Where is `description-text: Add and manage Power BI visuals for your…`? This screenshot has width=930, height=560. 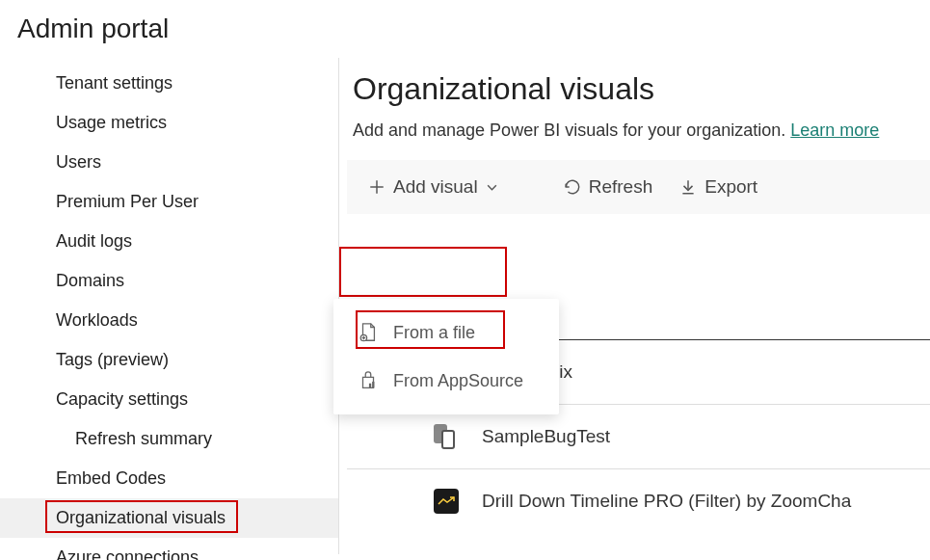
description-text: Add and manage Power BI visuals for your… is located at coordinates (571, 130).